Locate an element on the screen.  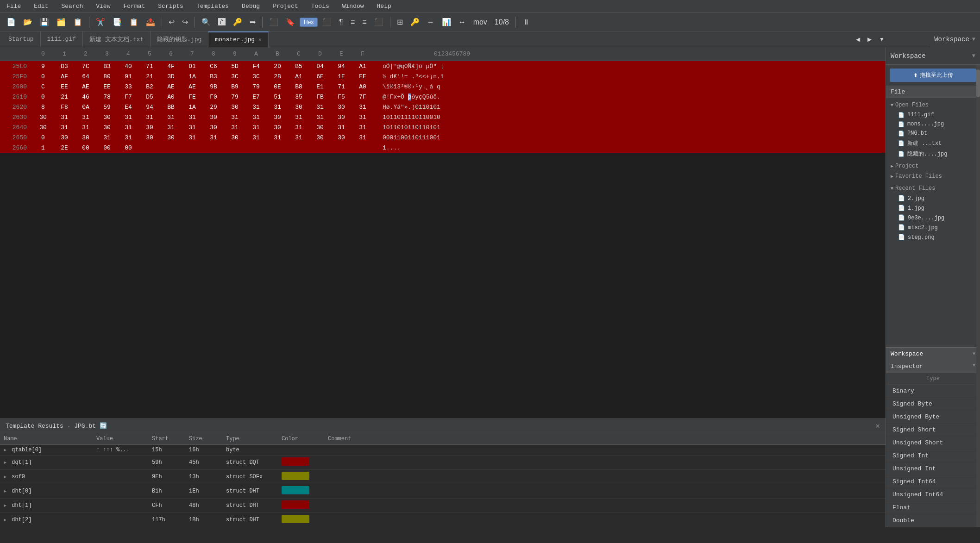
workspace-tab-bar: Workspace ▼ is located at coordinates (933, 354).